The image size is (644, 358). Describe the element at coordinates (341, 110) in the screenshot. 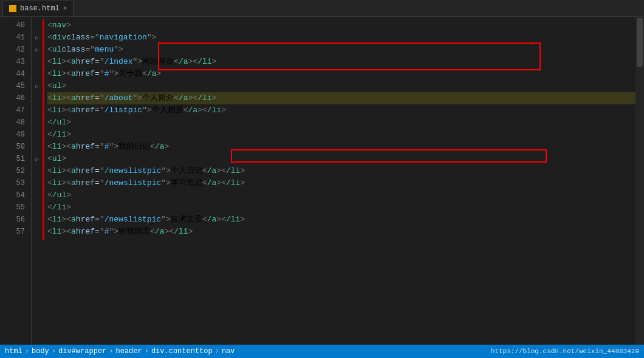

I see `code-line: <li><a href="/listpic">个人相册</a></li>` at that location.